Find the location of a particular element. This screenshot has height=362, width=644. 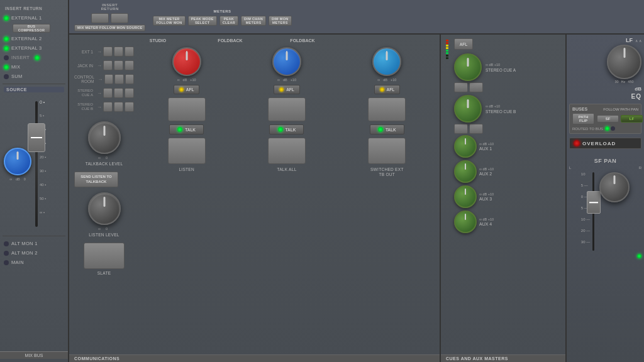

mix-meter-btn: MIX METERFOLLOW MON is located at coordinates (169, 21).